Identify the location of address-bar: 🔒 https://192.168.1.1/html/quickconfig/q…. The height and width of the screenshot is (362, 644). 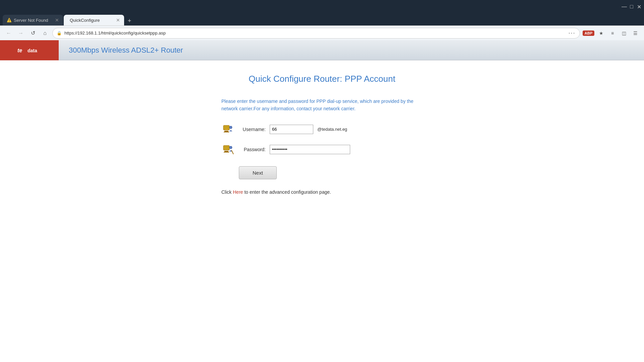
(316, 33).